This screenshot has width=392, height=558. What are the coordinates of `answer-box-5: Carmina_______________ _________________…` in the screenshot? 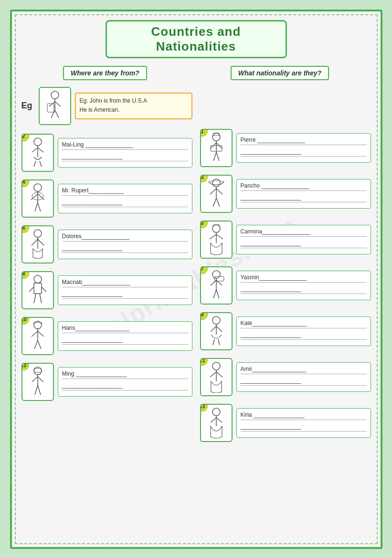 It's located at (304, 240).